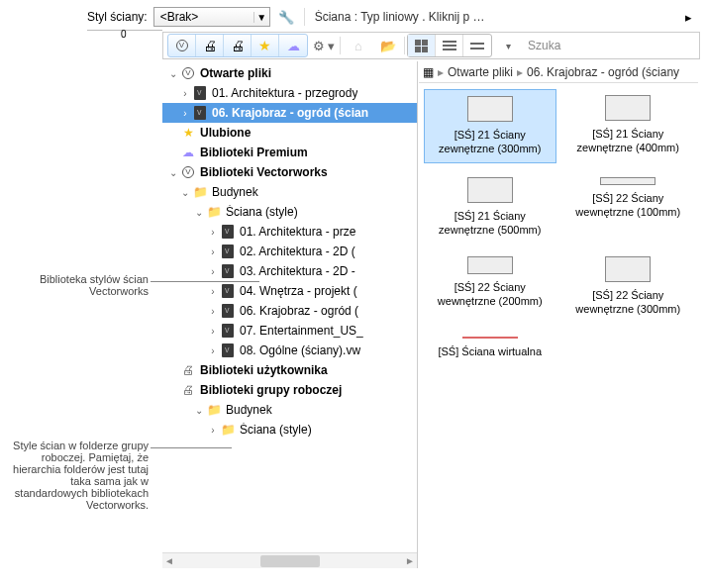  What do you see at coordinates (212, 17) in the screenshot?
I see `wall-style-dropdown: <Brak> ▼` at bounding box center [212, 17].